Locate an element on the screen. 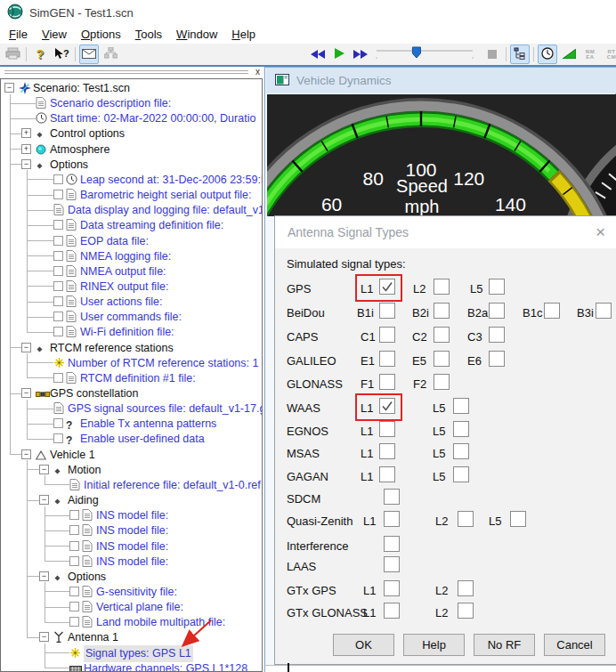  tree-item-rtcm-reference-stations: −RTCM reference stations is located at coordinates (132, 347).